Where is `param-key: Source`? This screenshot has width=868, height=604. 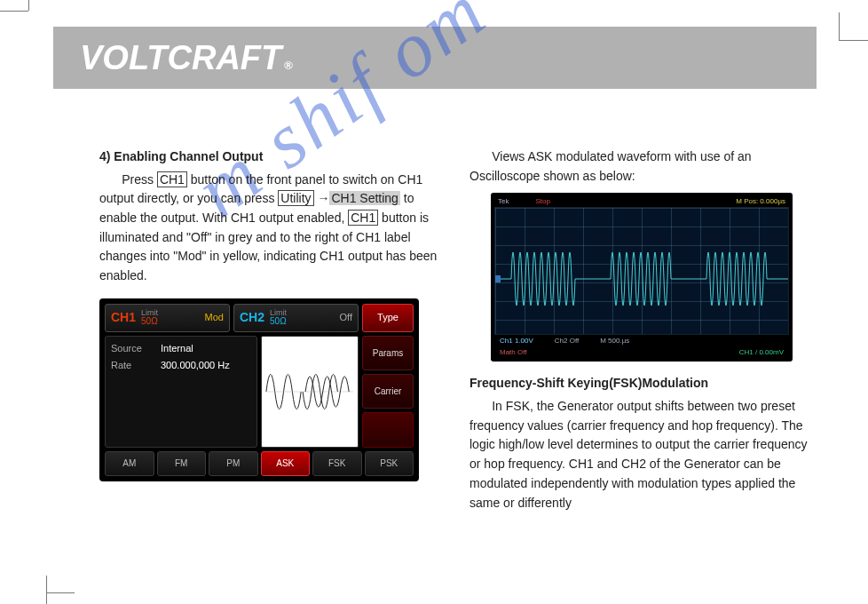
param-key: Source is located at coordinates (131, 348).